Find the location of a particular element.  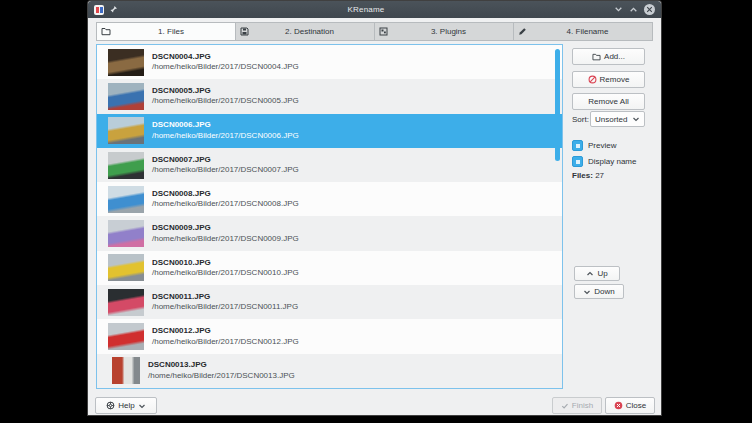

tab-label: 2. Destination is located at coordinates (310, 32).